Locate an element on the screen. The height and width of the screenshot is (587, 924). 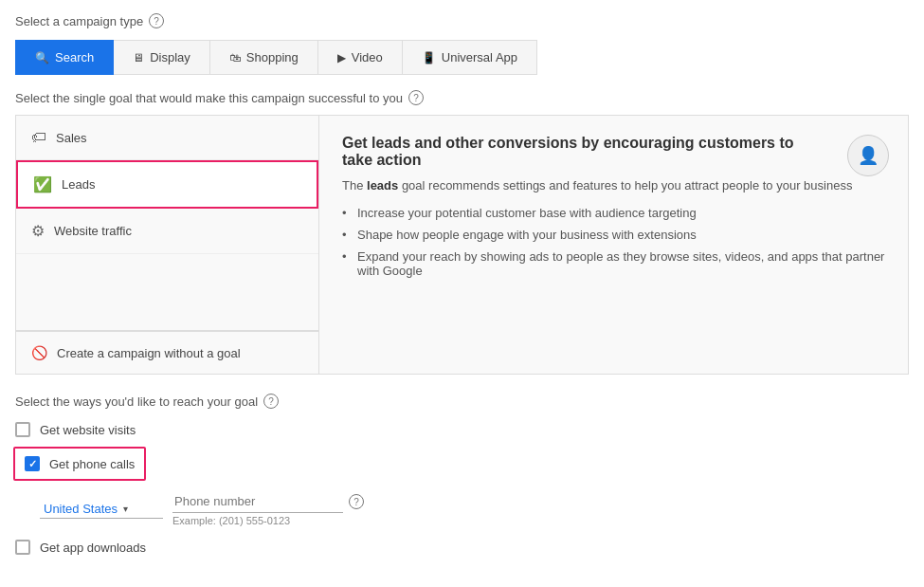
phone-calls-checkbox is located at coordinates (32, 464).